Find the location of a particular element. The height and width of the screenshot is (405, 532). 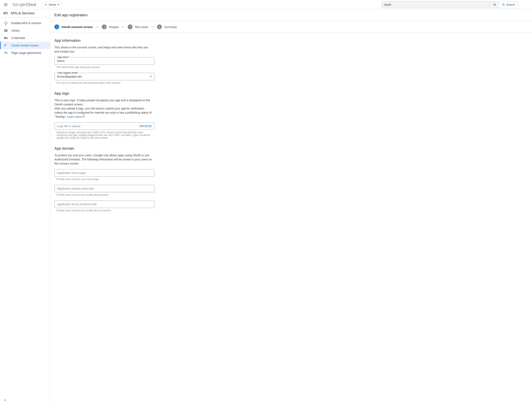

field-app-name: App name * The name of the app asking fo… is located at coordinates (104, 63).